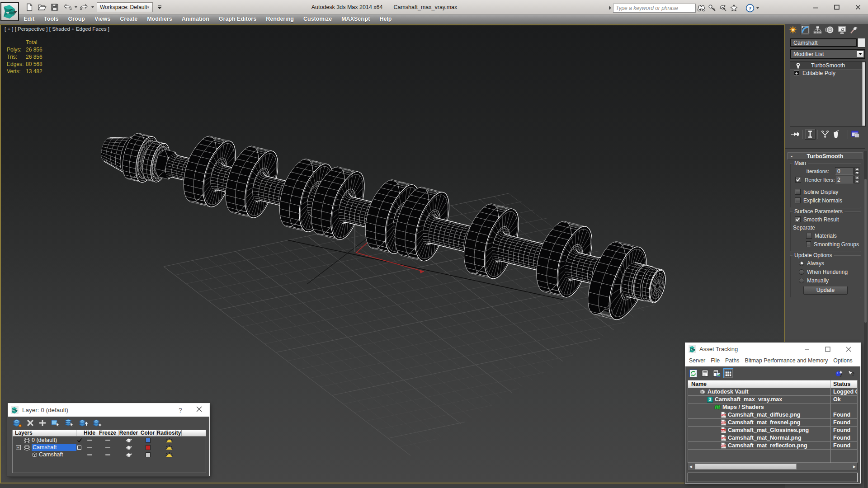  I want to click on menu-group: Group, so click(77, 19).